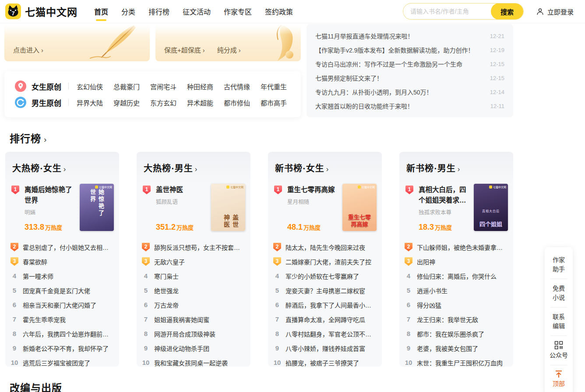 This screenshot has height=392, width=585. Describe the element at coordinates (90, 87) in the screenshot. I see `category-tag: 玄幻仙侠` at that location.